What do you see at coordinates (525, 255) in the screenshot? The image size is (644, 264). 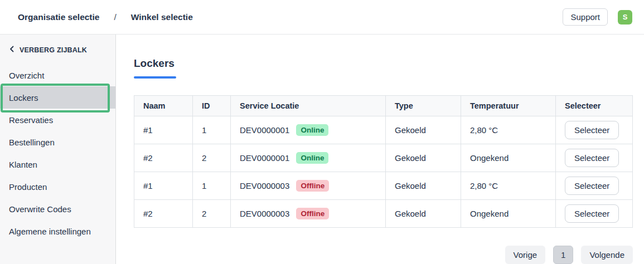 I see `previous-page-button: Vorige` at bounding box center [525, 255].